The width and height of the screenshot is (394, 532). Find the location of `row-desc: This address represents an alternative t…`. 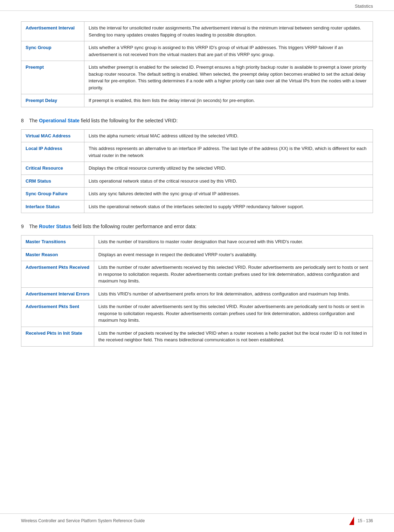

row-desc: This address represents an alternative t… is located at coordinates (229, 152).